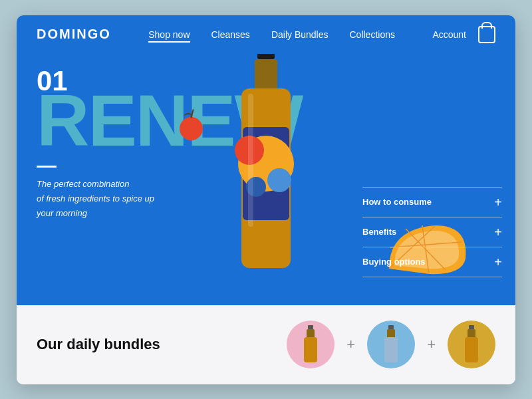 This screenshot has height=399, width=532. I want to click on accordion-item-benefits: Benefits +, so click(432, 231).